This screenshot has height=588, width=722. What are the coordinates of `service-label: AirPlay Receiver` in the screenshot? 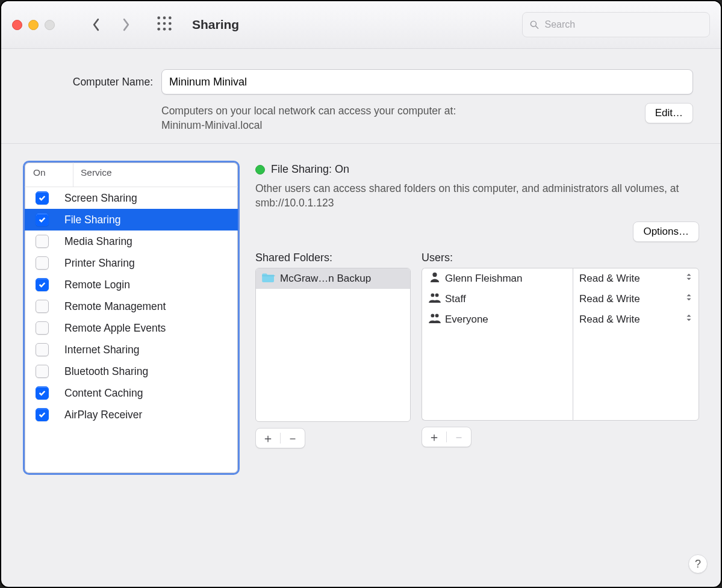 It's located at (104, 415).